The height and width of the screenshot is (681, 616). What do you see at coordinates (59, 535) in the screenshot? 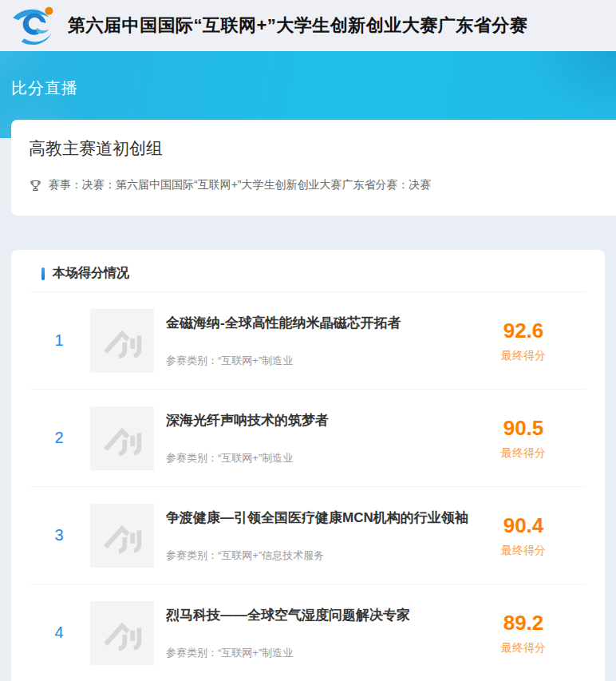
I see `rank-number: 3` at bounding box center [59, 535].